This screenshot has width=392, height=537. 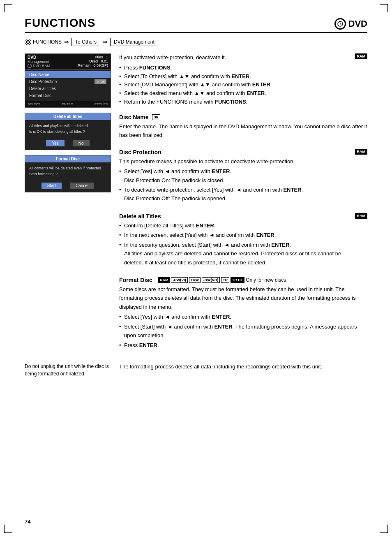 I want to click on corner-mark-br, so click(x=384, y=529).